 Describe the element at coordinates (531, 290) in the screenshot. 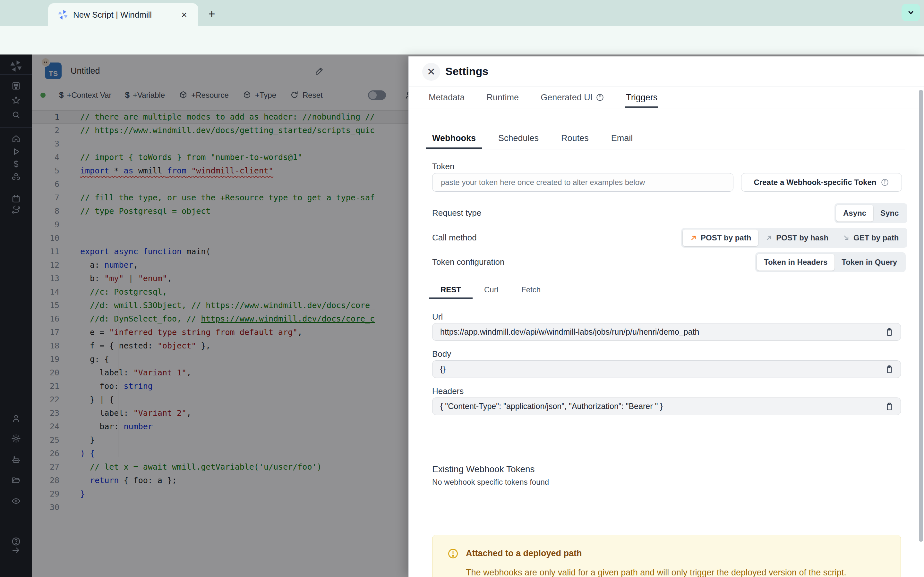

I see `tab-fetch: Fetch` at that location.